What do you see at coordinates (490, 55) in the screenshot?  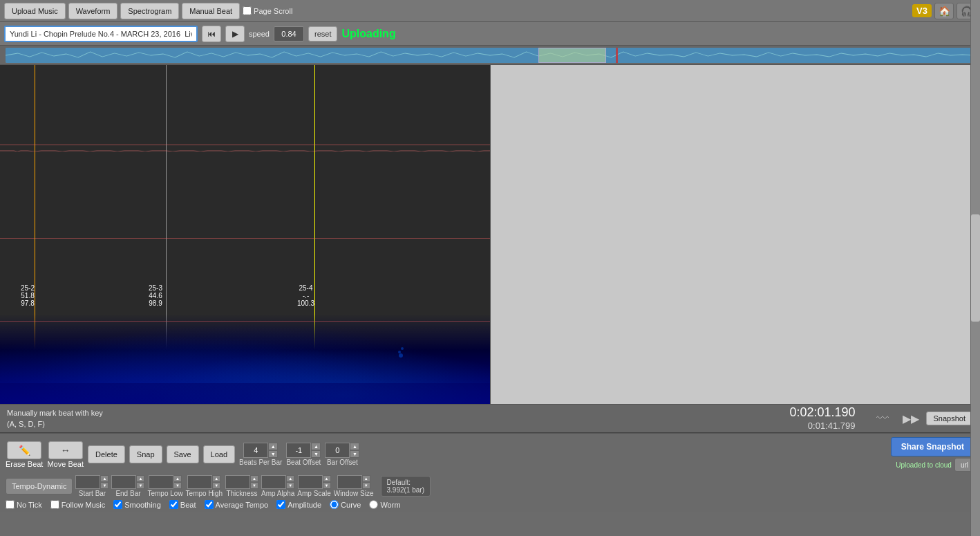 I see `waveform-overview-track` at bounding box center [490, 55].